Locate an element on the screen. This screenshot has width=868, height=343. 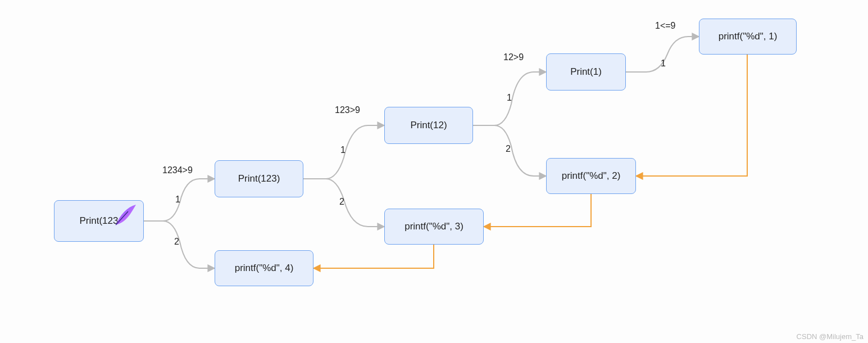
node-print-123: Print(123) is located at coordinates (259, 179).